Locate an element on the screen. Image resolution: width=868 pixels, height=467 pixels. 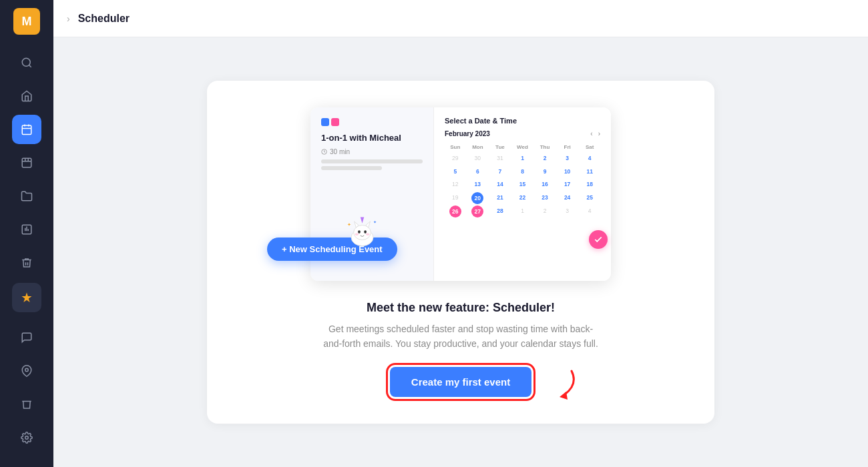
cal-day: 24 is located at coordinates (568, 198).